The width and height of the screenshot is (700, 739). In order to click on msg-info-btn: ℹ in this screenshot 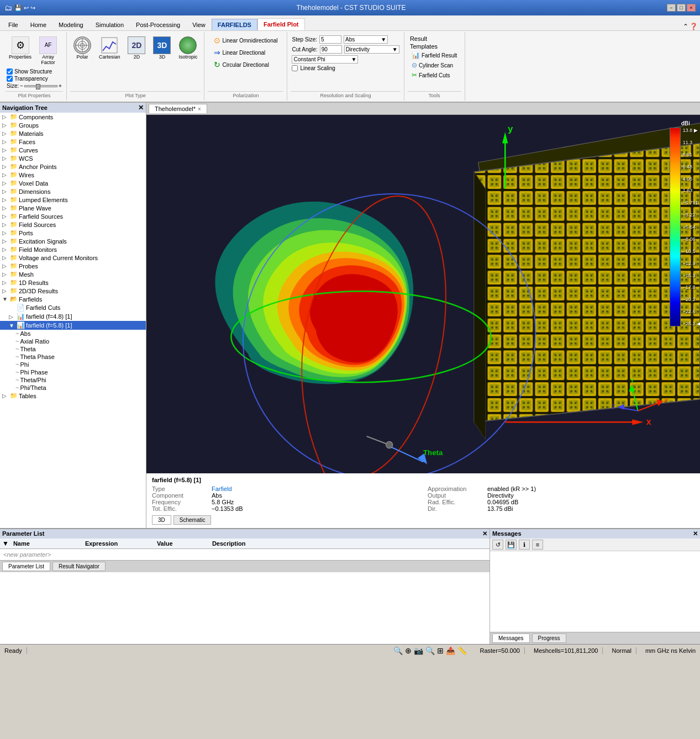, I will do `click(524, 545)`.